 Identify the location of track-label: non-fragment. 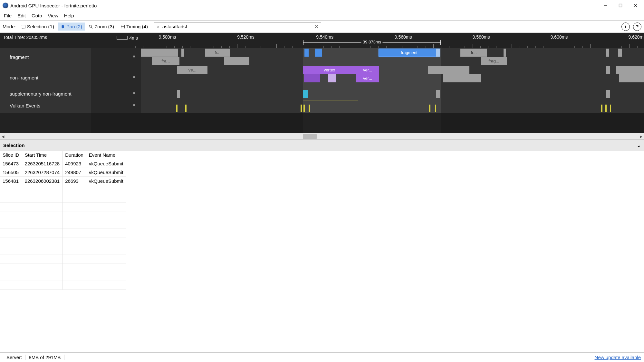
(71, 78).